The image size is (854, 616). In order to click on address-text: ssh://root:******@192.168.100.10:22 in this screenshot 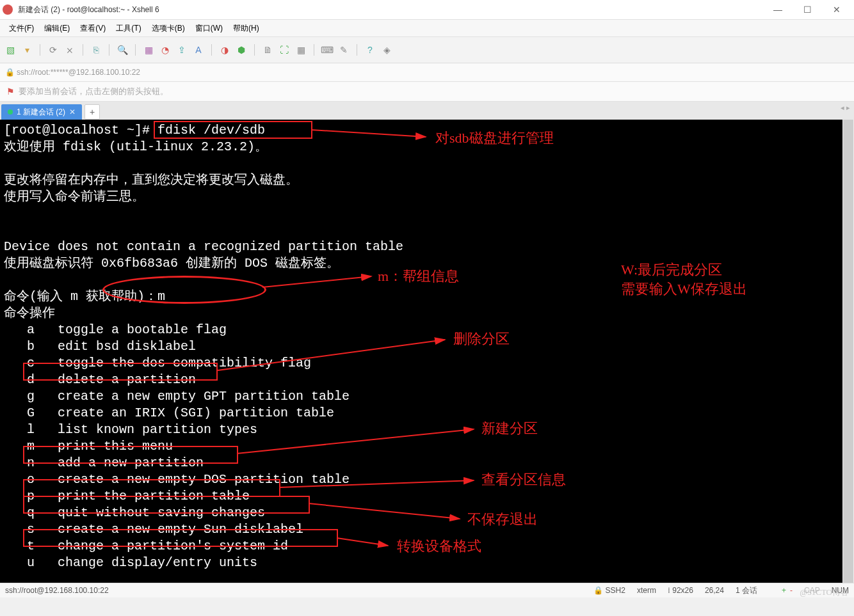, I will do `click(78, 72)`.